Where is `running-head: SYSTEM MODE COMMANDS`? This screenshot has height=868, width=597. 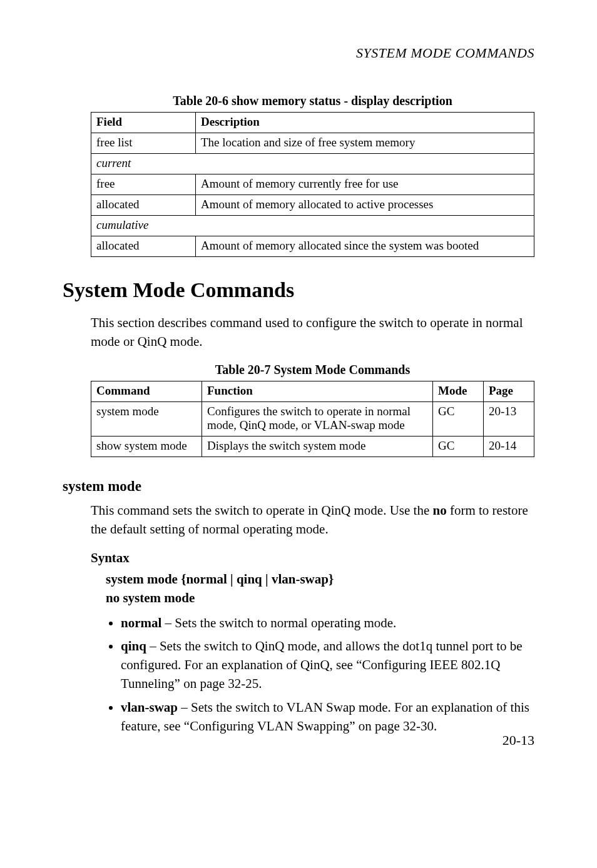 running-head: SYSTEM MODE COMMANDS is located at coordinates (313, 53).